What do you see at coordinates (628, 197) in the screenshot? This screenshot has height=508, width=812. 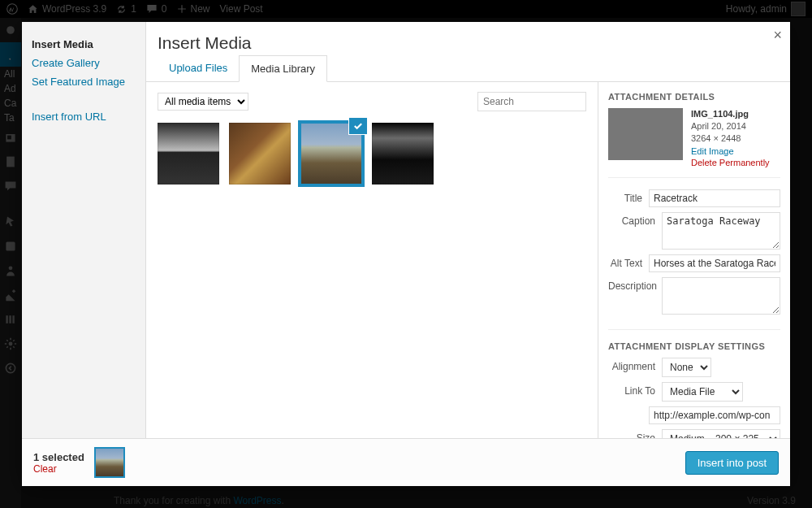 I see `label-title: Title` at bounding box center [628, 197].